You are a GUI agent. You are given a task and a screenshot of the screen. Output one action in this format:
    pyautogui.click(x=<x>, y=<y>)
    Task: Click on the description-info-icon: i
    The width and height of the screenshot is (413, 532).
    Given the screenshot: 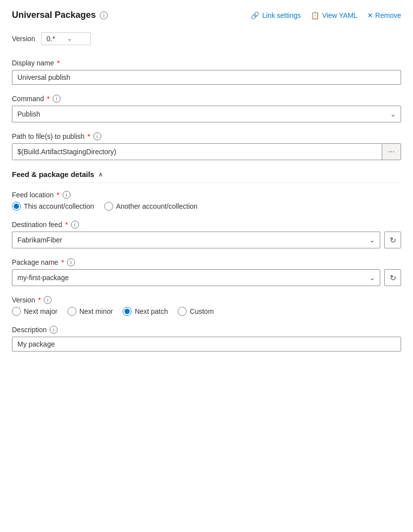 What is the action you would take?
    pyautogui.click(x=54, y=330)
    